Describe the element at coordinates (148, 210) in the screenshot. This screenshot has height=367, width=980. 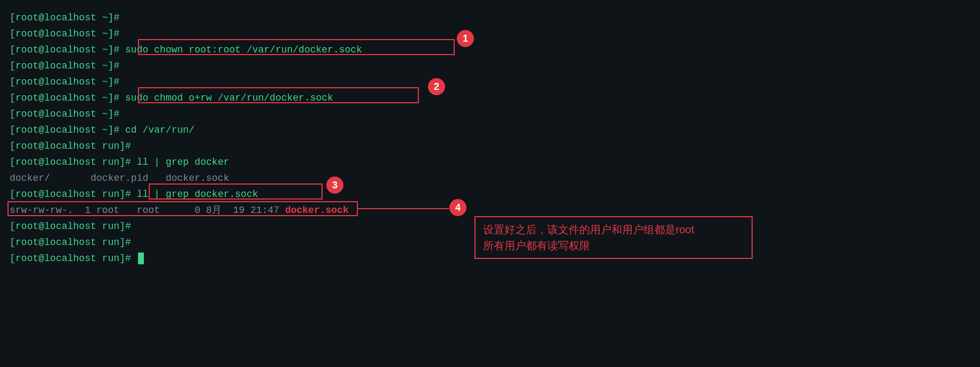
I see `permissions-output: srw-rw-rw-. 1 root root 0 8月 19 21:47` at that location.